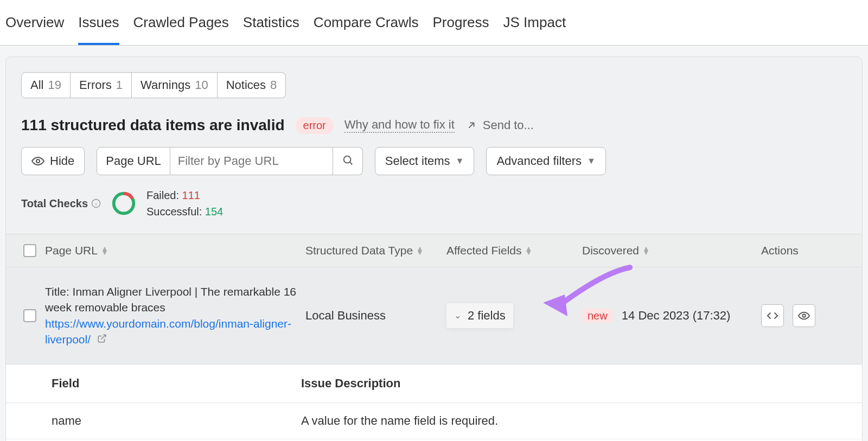  What do you see at coordinates (181, 25) in the screenshot?
I see `tab-crawled-pages: Crawled Pages` at bounding box center [181, 25].